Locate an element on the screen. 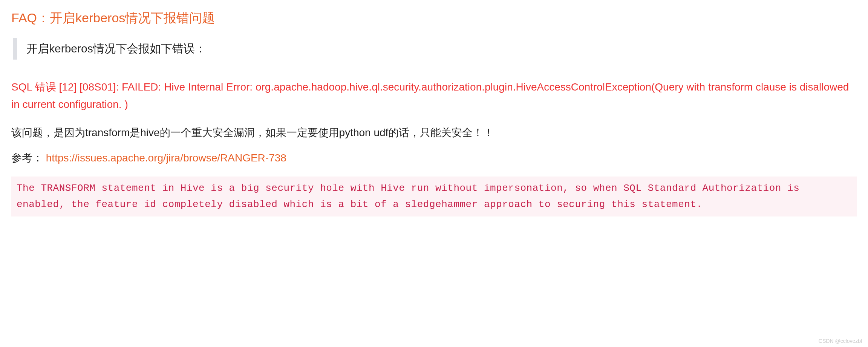 The height and width of the screenshot is (347, 868). reference-link: https://issues.apache.org/jira/browse/RA… is located at coordinates (166, 158).